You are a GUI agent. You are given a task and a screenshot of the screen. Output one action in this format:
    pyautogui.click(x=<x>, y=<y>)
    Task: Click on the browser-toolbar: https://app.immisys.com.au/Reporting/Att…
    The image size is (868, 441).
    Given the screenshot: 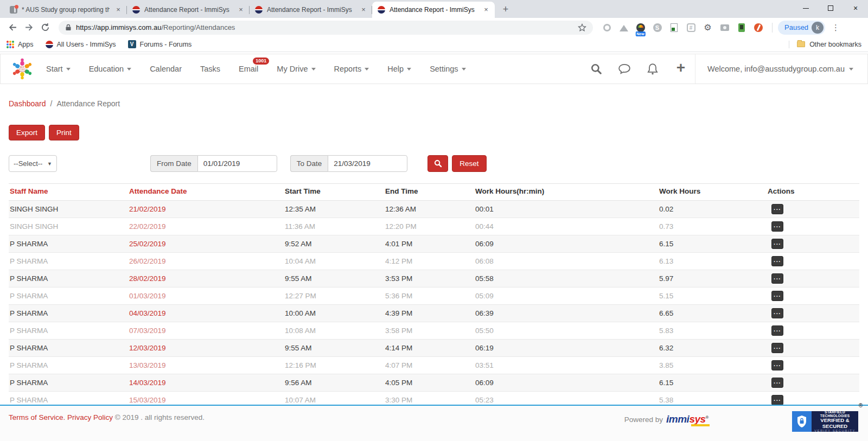 What is the action you would take?
    pyautogui.click(x=434, y=27)
    